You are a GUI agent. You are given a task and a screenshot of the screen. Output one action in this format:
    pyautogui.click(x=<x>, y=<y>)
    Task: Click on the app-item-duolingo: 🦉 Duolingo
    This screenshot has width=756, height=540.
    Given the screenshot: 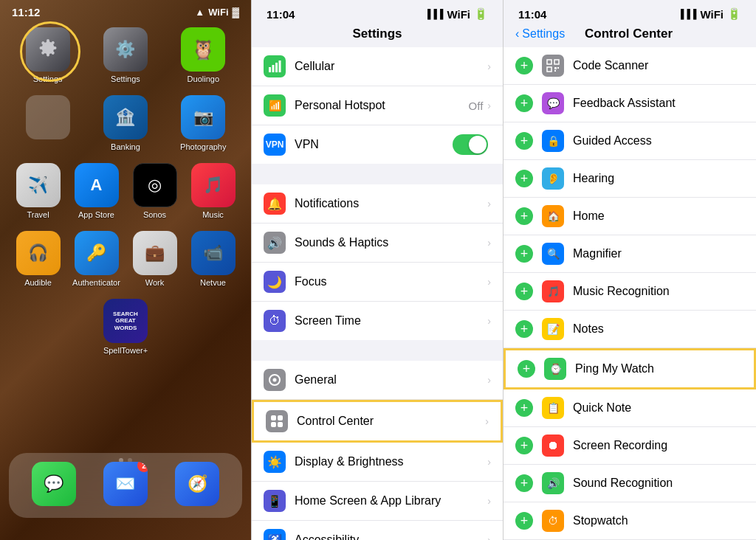 What is the action you would take?
    pyautogui.click(x=203, y=55)
    